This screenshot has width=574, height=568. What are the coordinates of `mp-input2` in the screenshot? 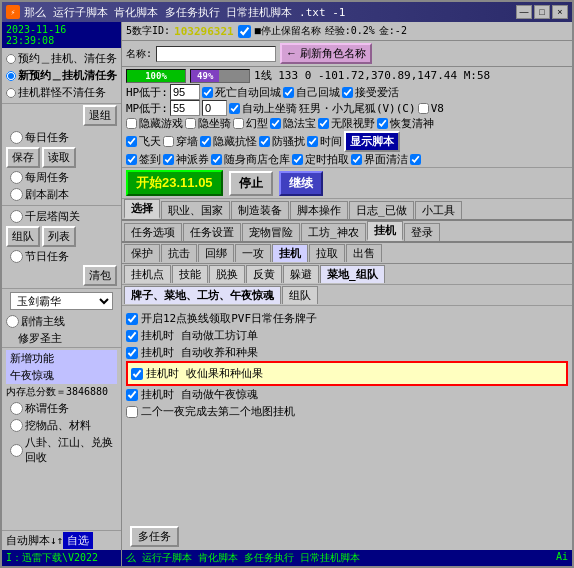 It's located at (214, 108).